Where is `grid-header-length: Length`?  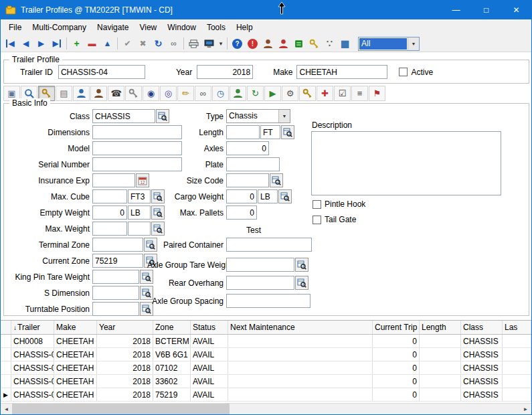
grid-header-length: Length is located at coordinates (440, 327).